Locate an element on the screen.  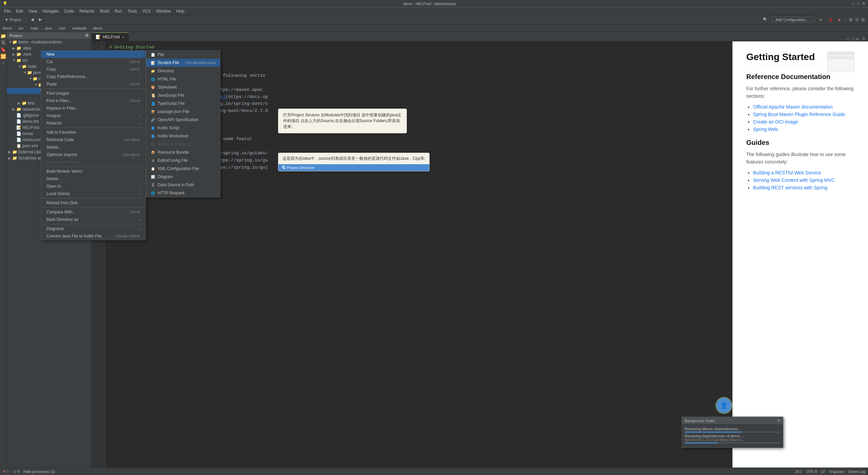
avatar: 👤 is located at coordinates (724, 405).